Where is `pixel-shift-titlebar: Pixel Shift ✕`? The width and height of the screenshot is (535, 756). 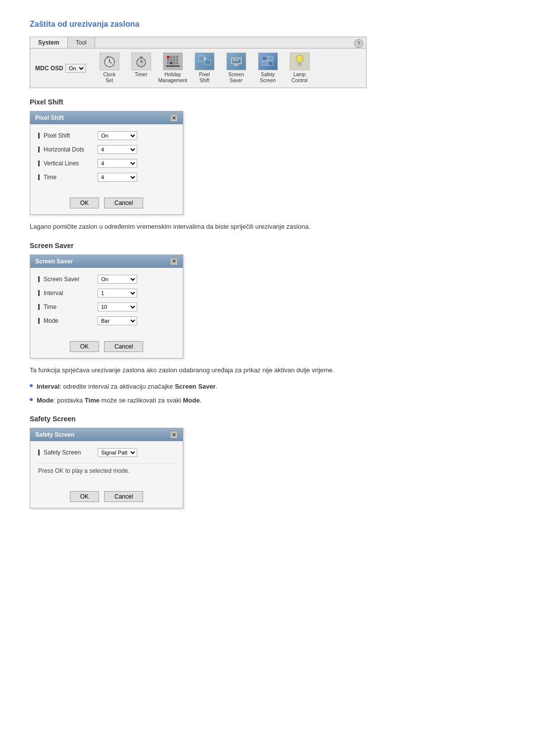 pixel-shift-titlebar: Pixel Shift ✕ is located at coordinates (107, 118).